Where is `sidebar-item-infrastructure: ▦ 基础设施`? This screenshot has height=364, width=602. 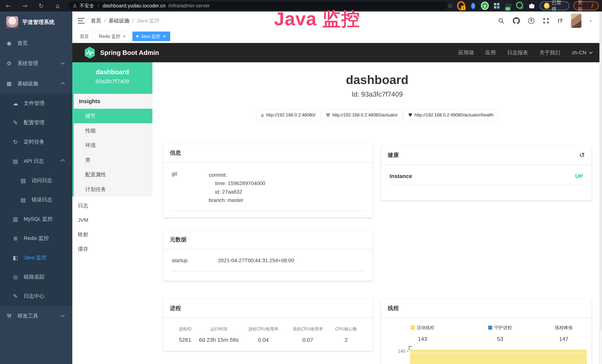 sidebar-item-infrastructure: ▦ 基础设施 is located at coordinates (36, 84).